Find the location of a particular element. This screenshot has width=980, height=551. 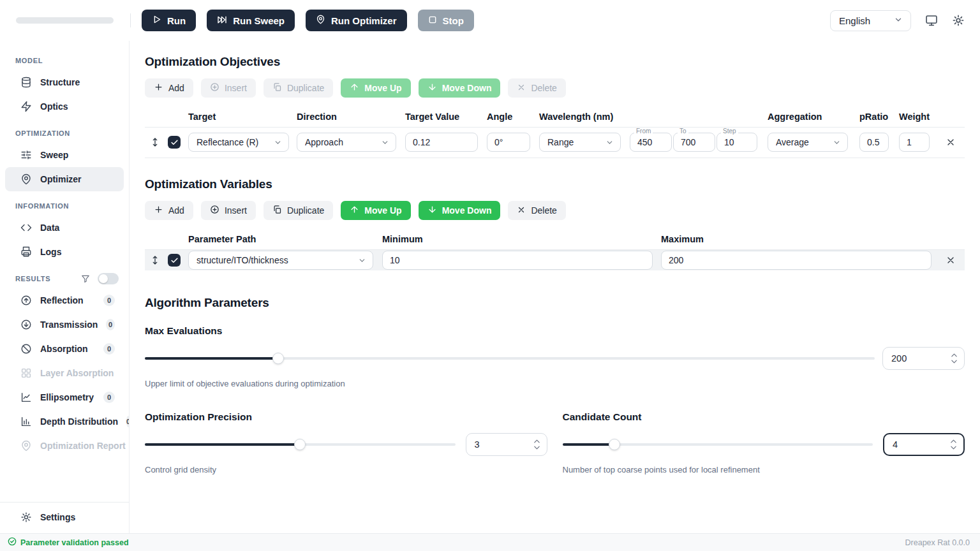

max-evaluations-slider is located at coordinates (510, 358).